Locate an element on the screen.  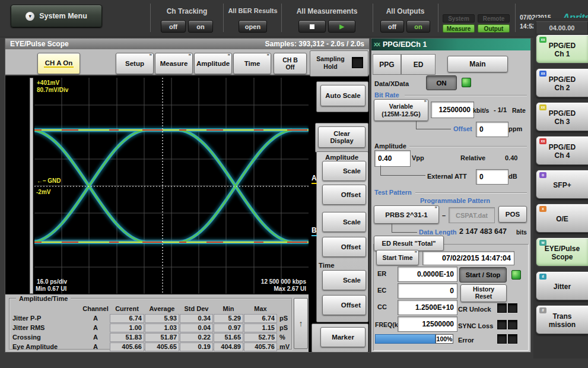
ext-att-unit: dB is located at coordinates (513, 176).